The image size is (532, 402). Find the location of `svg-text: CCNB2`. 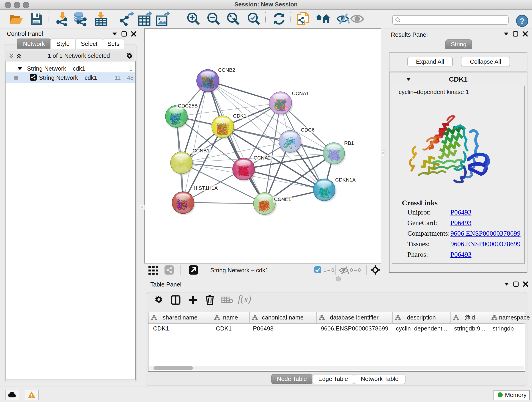

svg-text: CCNB2 is located at coordinates (227, 70).